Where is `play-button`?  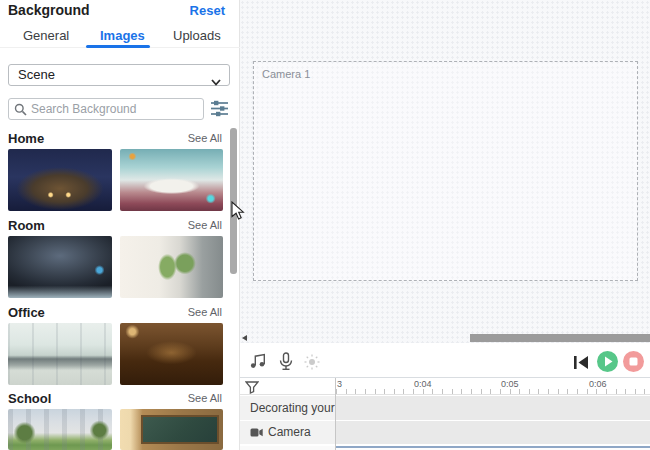 play-button is located at coordinates (608, 362).